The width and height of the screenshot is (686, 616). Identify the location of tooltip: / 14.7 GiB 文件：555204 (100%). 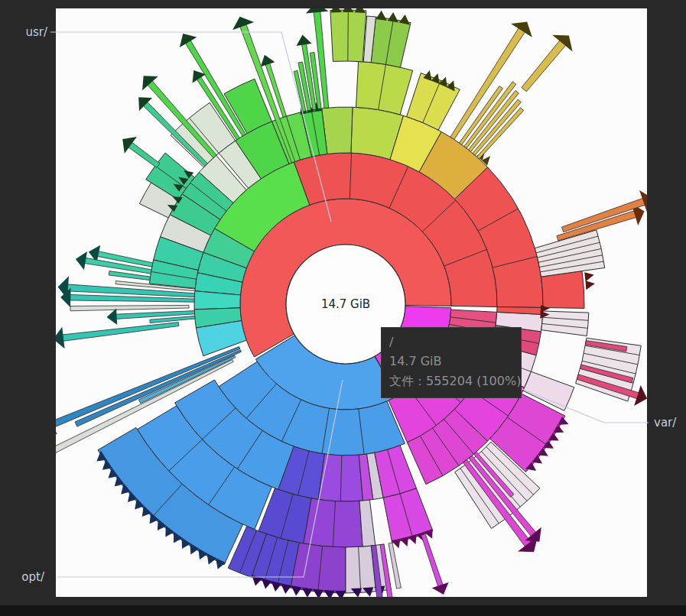
(451, 362).